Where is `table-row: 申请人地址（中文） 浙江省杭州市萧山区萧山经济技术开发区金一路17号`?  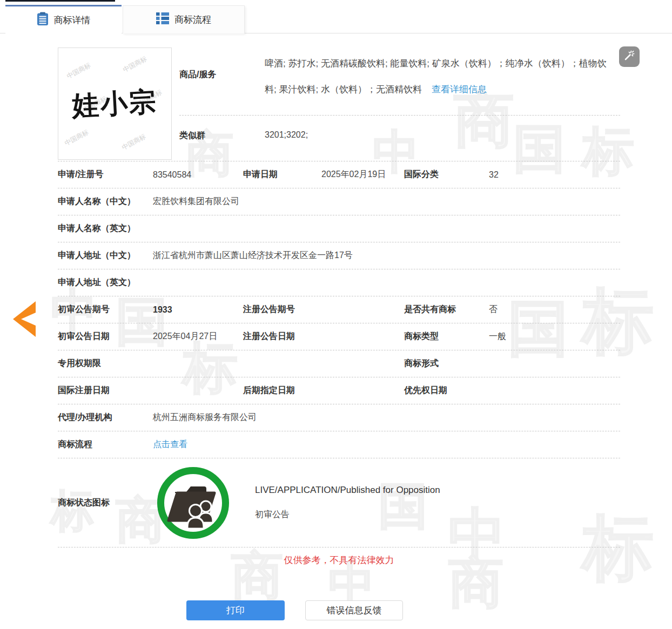 table-row: 申请人地址（中文） 浙江省杭州市萧山区萧山经济技术开发区金一路17号 is located at coordinates (339, 256).